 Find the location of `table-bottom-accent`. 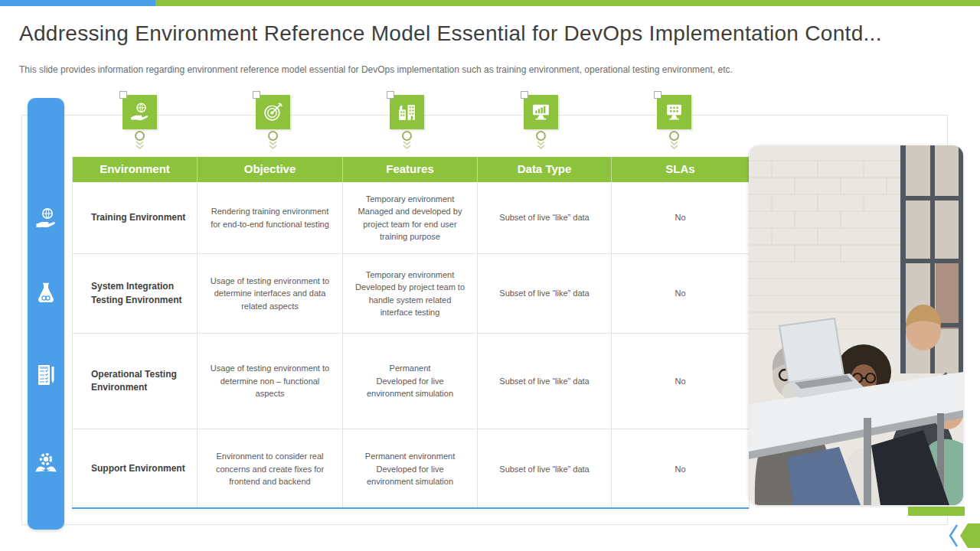

table-bottom-accent is located at coordinates (410, 508).